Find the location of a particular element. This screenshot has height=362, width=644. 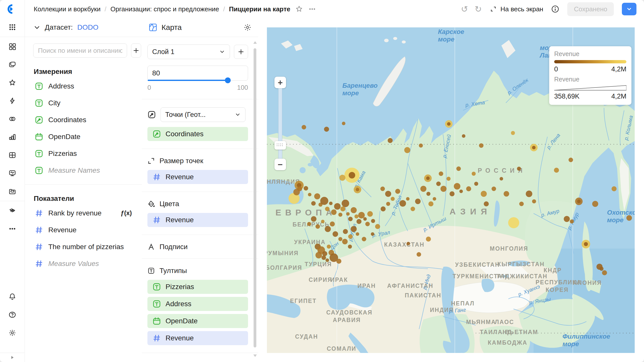

layer-select: Слой 1 is located at coordinates (189, 52).